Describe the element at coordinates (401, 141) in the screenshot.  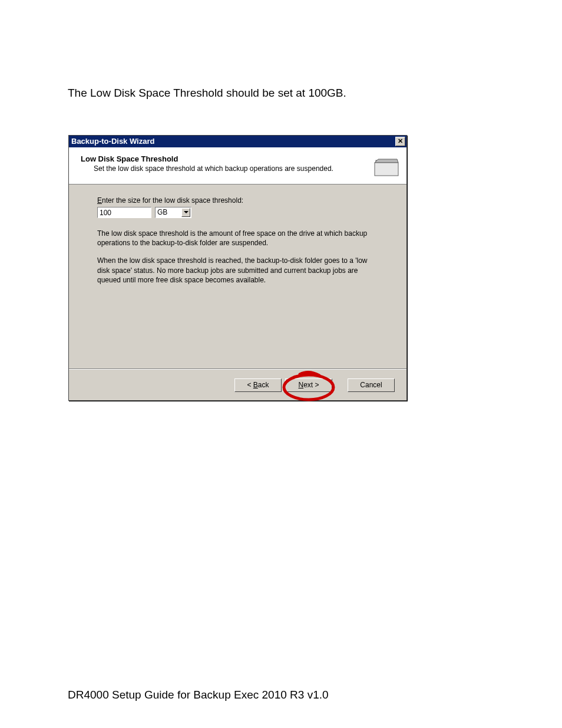
I see `close-button: ✕` at that location.